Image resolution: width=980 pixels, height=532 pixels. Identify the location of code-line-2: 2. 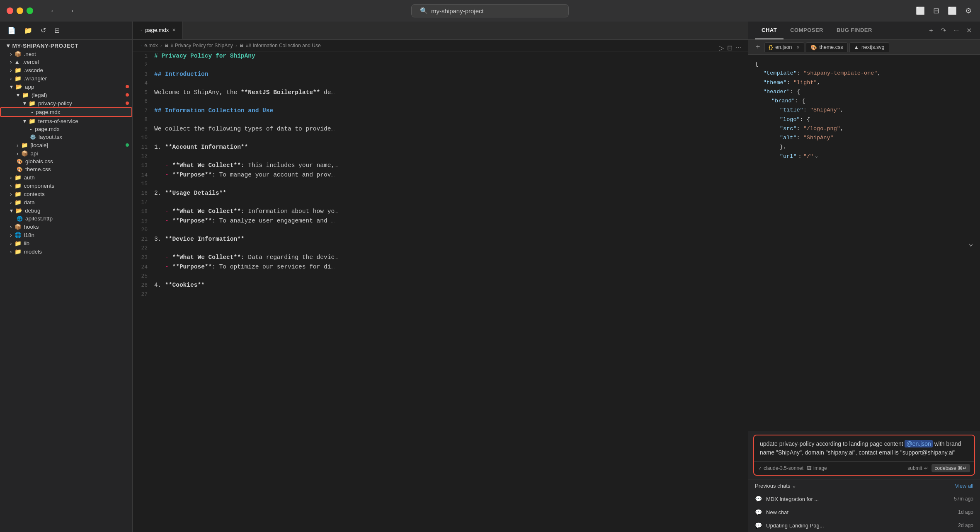
(440, 65).